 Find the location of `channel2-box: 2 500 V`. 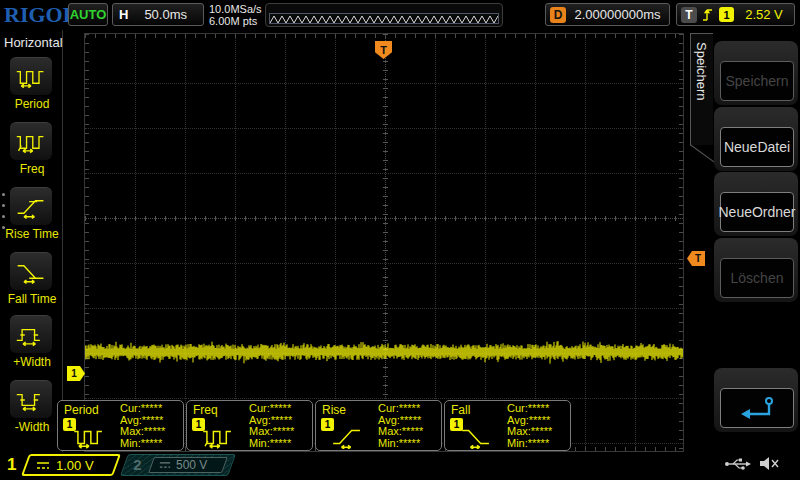

channel2-box: 2 500 V is located at coordinates (178, 465).